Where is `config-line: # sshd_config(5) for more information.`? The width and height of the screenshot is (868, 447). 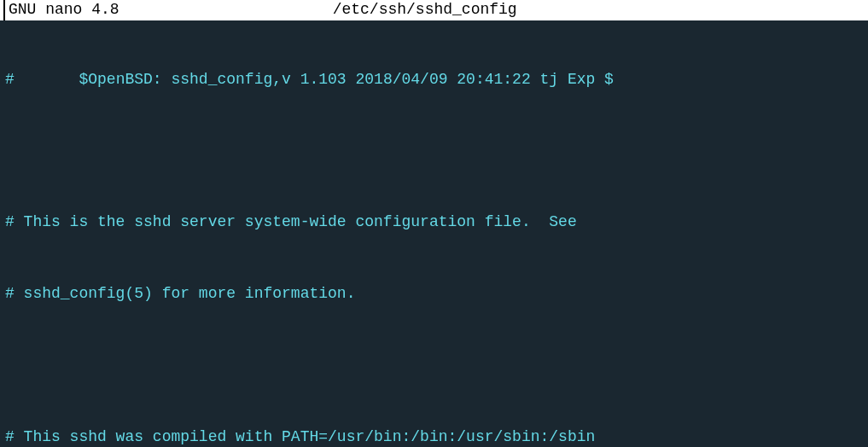
config-line: # sshd_config(5) for more information. is located at coordinates (434, 294).